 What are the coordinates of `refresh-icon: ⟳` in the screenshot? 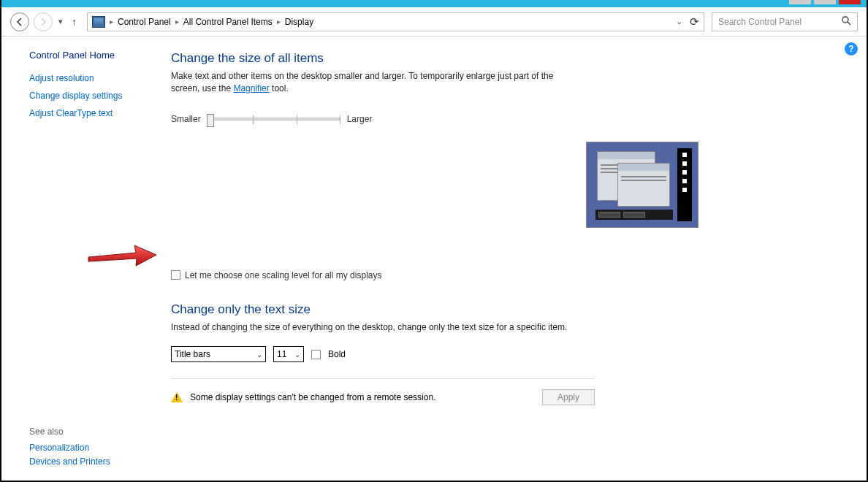 It's located at (694, 22).